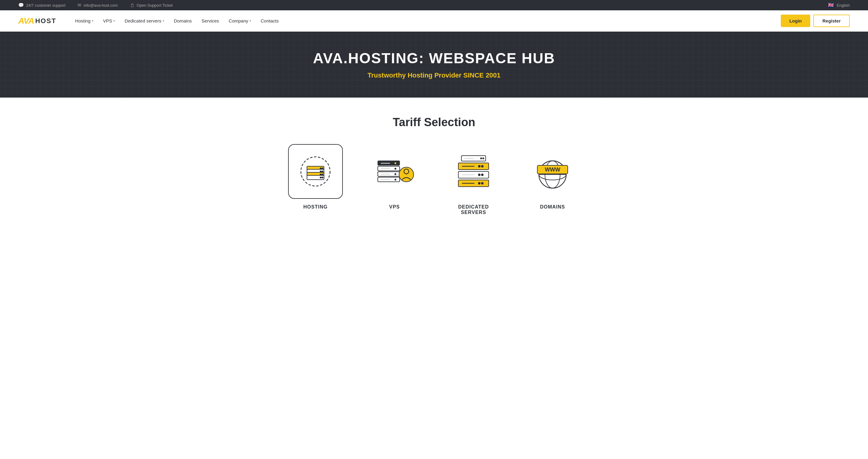  Describe the element at coordinates (434, 21) in the screenshot. I see `navbar: AVA HOST Hosting ▾ VPS ▾ Dedicated serve…` at that location.